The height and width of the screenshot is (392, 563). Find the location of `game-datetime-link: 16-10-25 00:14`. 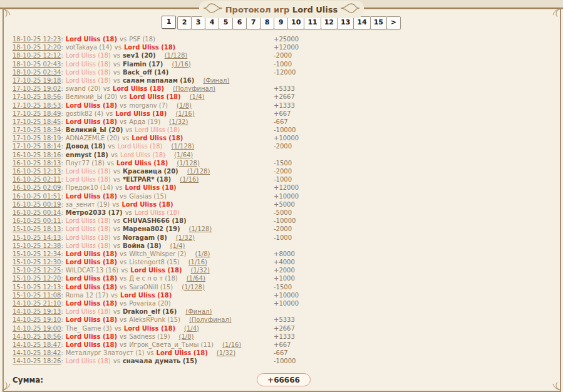

game-datetime-link: 16-10-25 00:14 is located at coordinates (36, 213).